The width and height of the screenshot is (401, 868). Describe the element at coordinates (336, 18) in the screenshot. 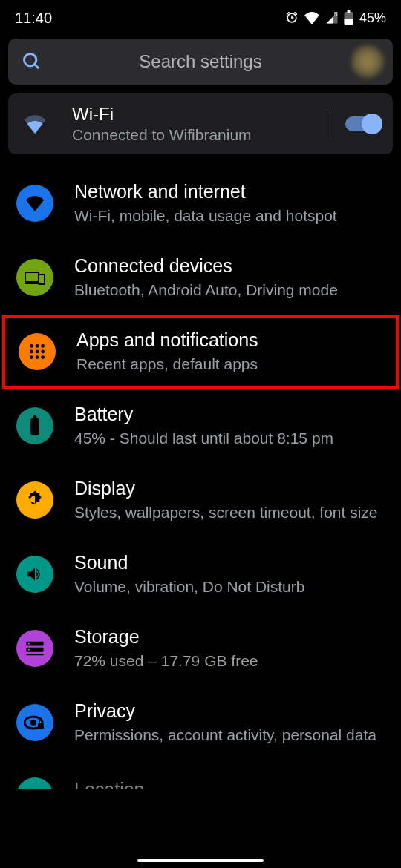

I see `status-icons: R 45%` at that location.